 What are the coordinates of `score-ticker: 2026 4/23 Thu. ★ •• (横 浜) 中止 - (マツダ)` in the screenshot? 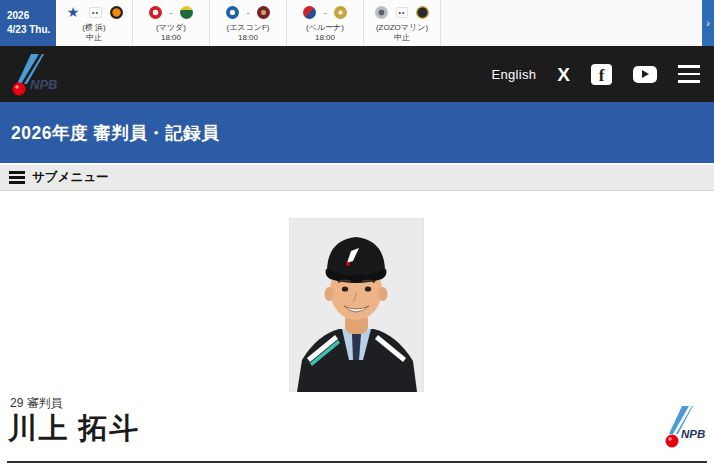 It's located at (357, 23).